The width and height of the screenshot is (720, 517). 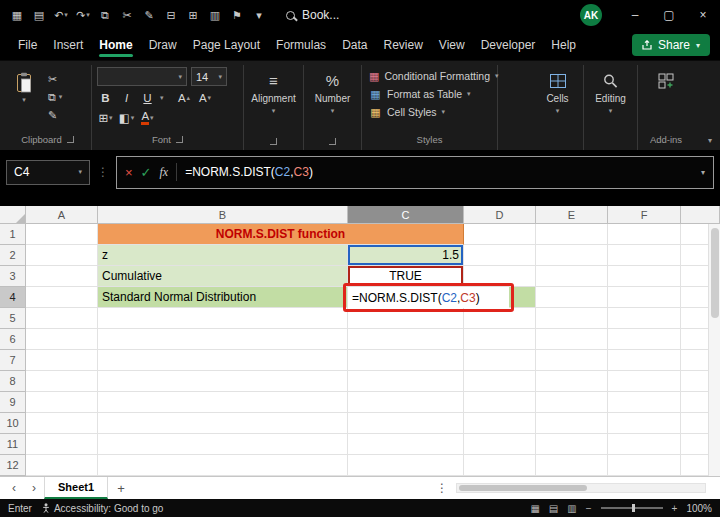 What do you see at coordinates (589, 508) in the screenshot?
I see `zoom-out-icon: −` at bounding box center [589, 508].